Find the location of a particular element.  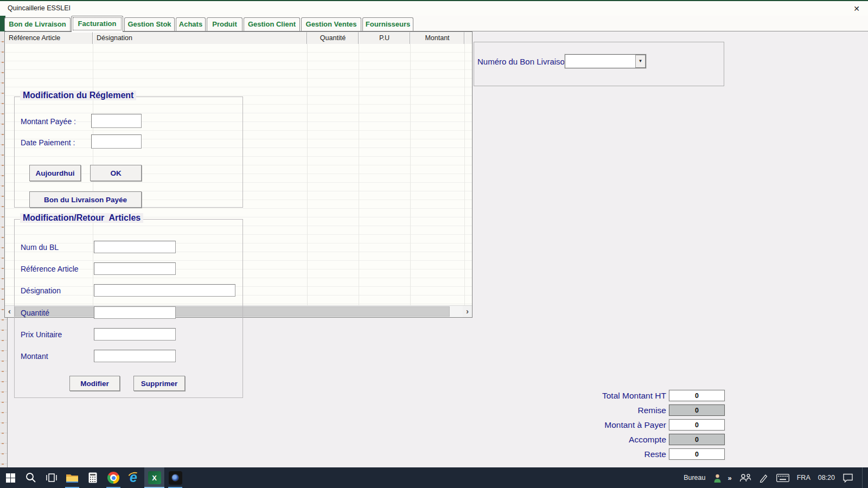

scroll-right-icon: › is located at coordinates (468, 311).